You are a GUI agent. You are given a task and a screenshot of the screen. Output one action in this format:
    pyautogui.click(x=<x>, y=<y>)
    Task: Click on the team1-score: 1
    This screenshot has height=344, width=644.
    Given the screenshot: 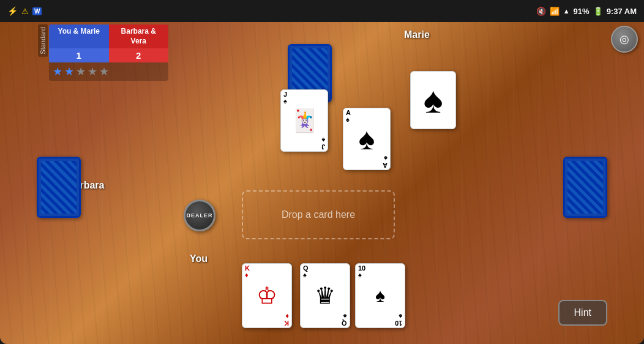 What is the action you would take?
    pyautogui.click(x=79, y=55)
    